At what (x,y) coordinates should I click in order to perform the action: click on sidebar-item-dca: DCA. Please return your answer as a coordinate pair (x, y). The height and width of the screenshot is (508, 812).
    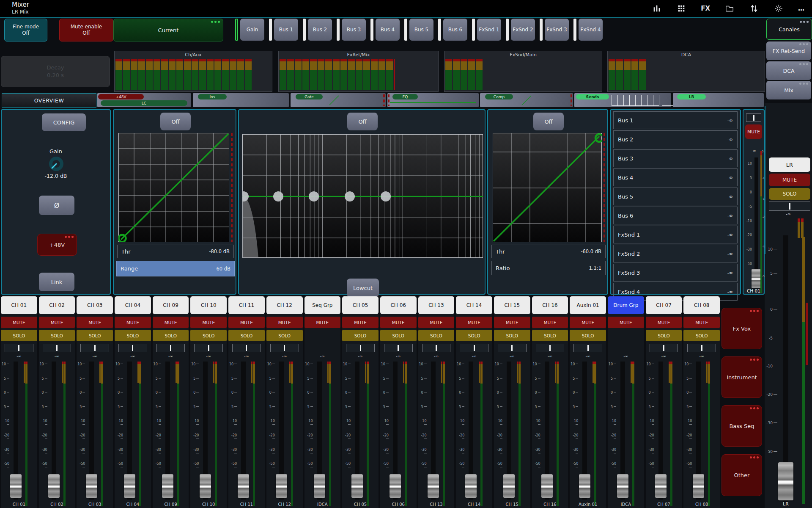
    Looking at the image, I should click on (789, 71).